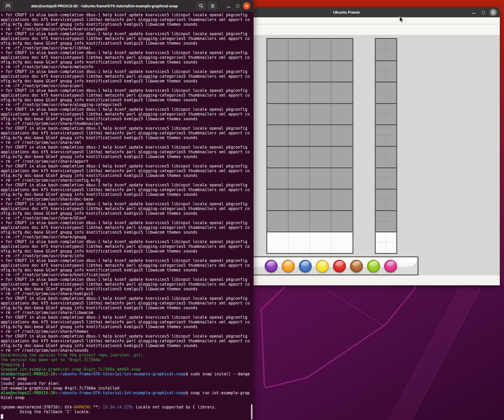  I want to click on terminal-line: [sudo] password for alan:, so click(127, 384).